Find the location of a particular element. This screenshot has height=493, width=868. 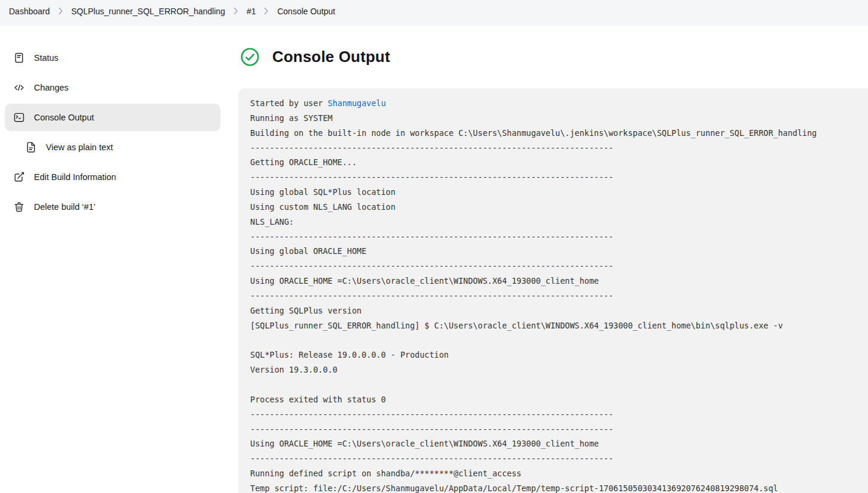

document-icon is located at coordinates (31, 147).